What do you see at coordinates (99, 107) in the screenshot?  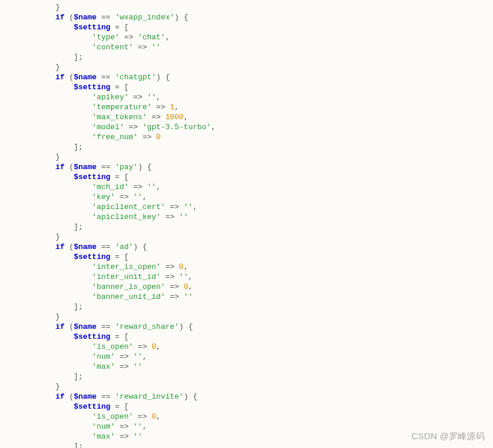 I see `code-line: 'temperature' => 1,` at bounding box center [99, 107].